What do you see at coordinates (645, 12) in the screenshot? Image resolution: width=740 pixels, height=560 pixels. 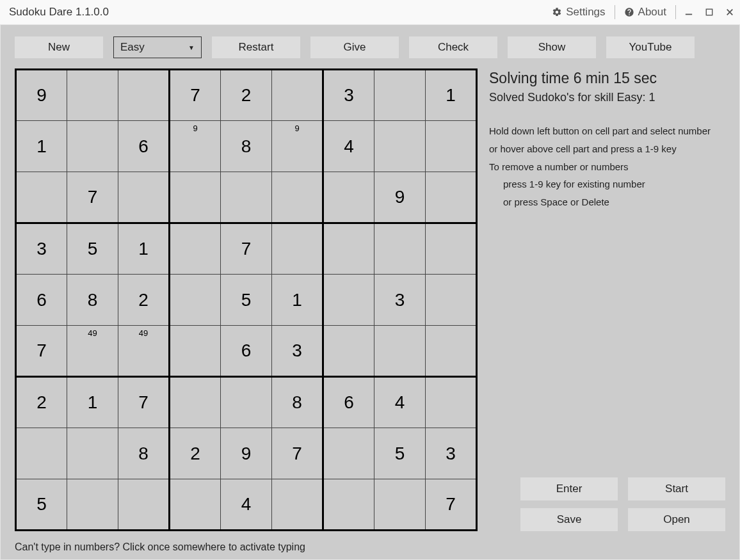 I see `about-button: About` at bounding box center [645, 12].